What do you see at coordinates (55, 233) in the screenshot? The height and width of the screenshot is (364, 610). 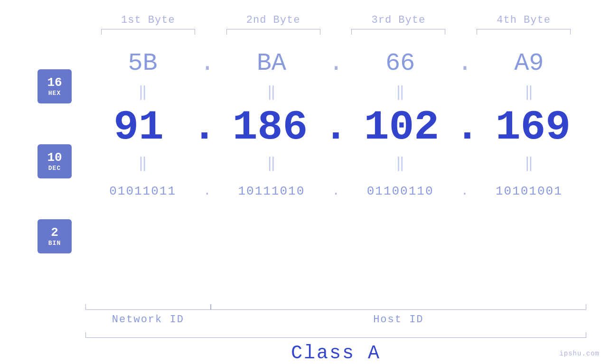 I see `bin-base-num: 2` at bounding box center [55, 233].